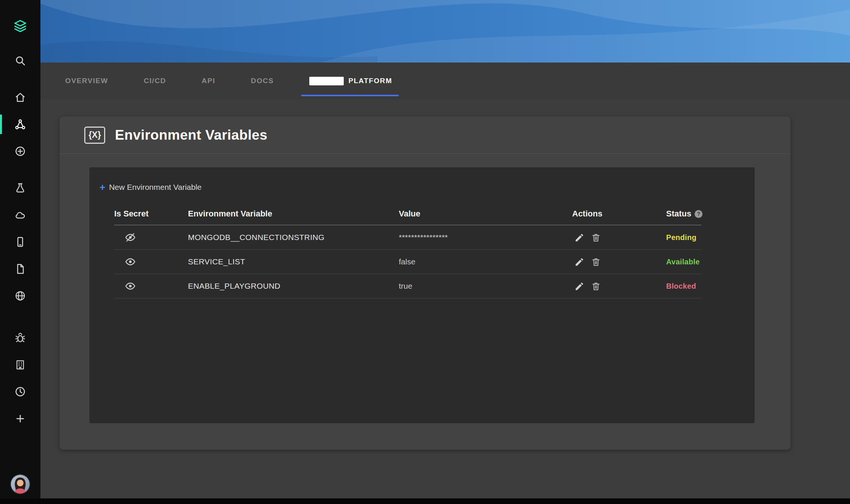 This screenshot has height=504, width=850. Describe the element at coordinates (370, 81) in the screenshot. I see `tab-label: PLATFORM` at that location.